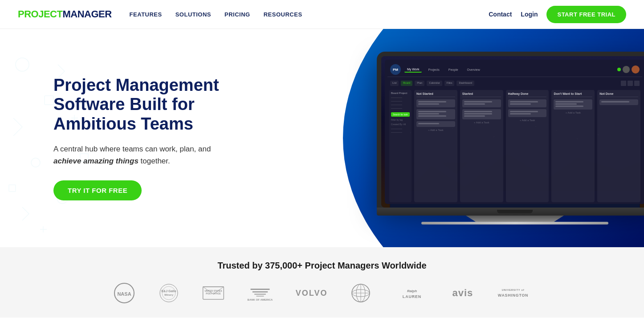 The height and width of the screenshot is (318, 644). Describe the element at coordinates (322, 14) in the screenshot. I see `navbar: PROJECTMANAGER FEATURES SOLUTIONS PRICIN…` at that location.